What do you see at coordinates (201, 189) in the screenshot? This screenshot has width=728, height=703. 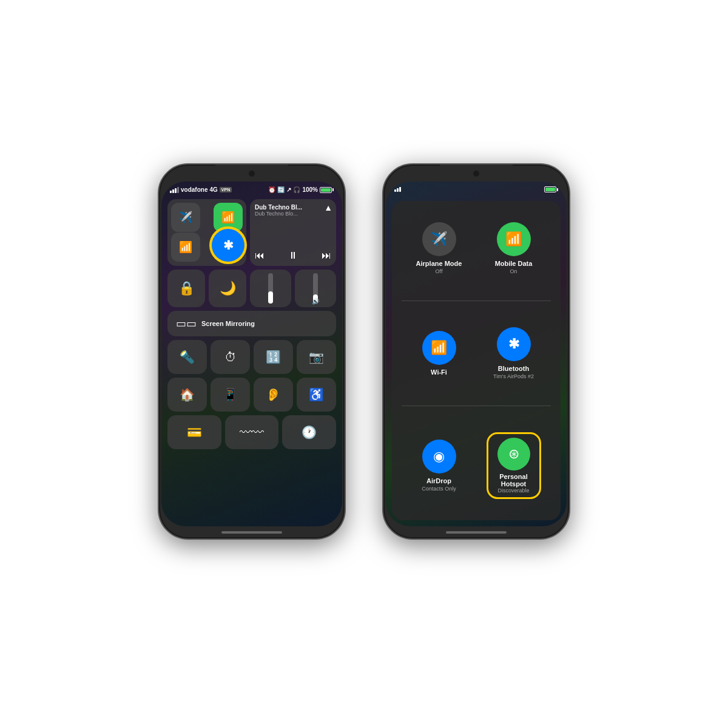 I see `status-left: vodafone 4G VPN` at bounding box center [201, 189].